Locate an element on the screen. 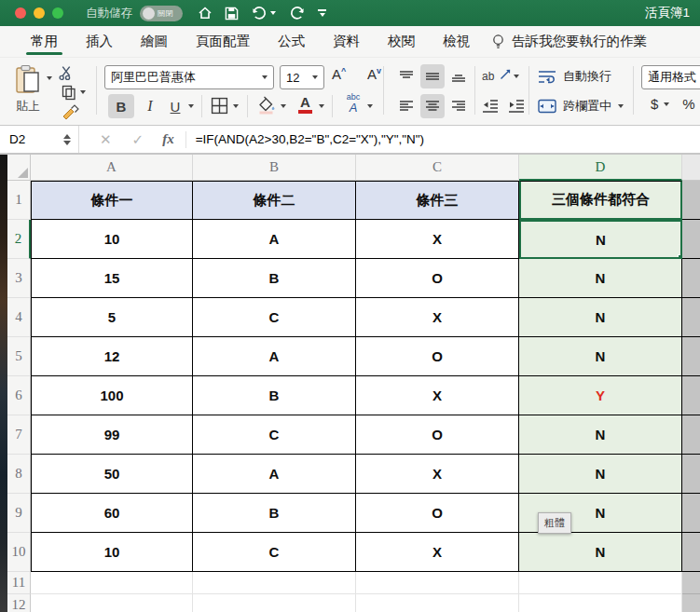 This screenshot has height=612, width=700. select-all-corner is located at coordinates (19, 168).